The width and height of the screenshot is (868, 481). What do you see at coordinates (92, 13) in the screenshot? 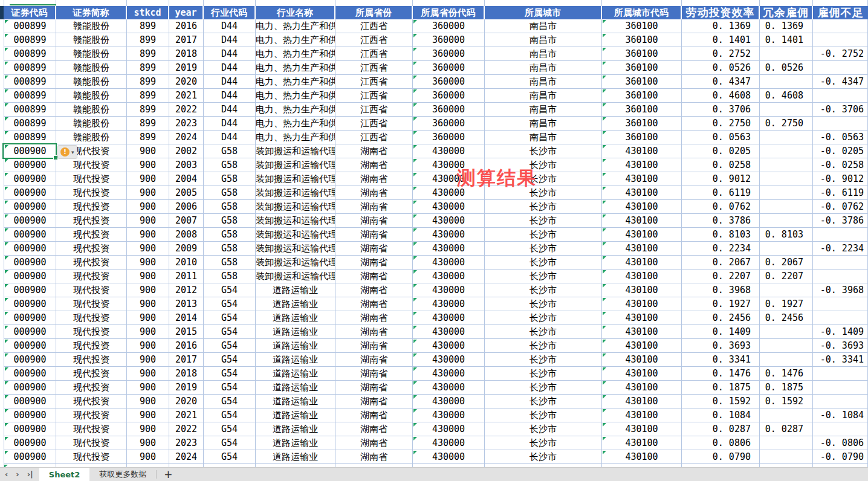
I see `column-header-short_name: 证券简称` at bounding box center [92, 13].